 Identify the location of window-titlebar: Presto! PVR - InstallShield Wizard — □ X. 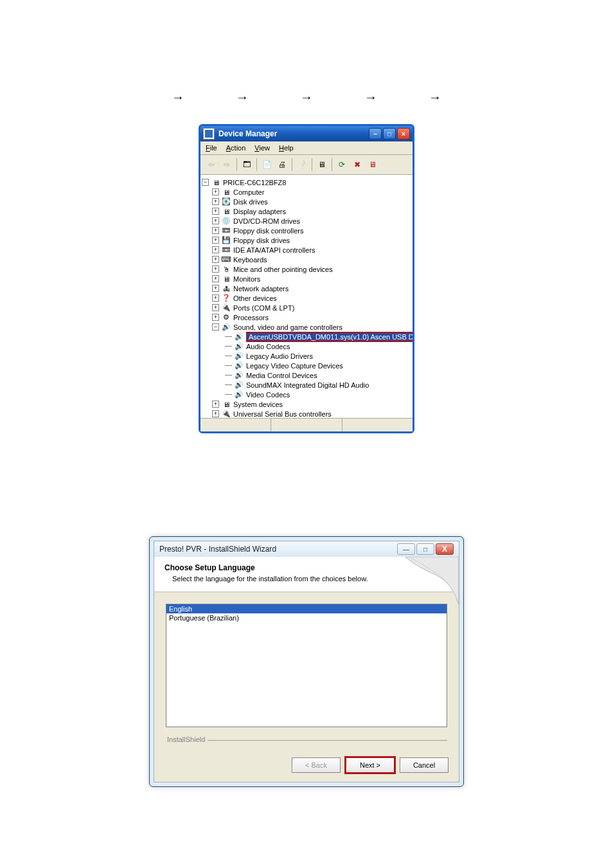
(306, 549).